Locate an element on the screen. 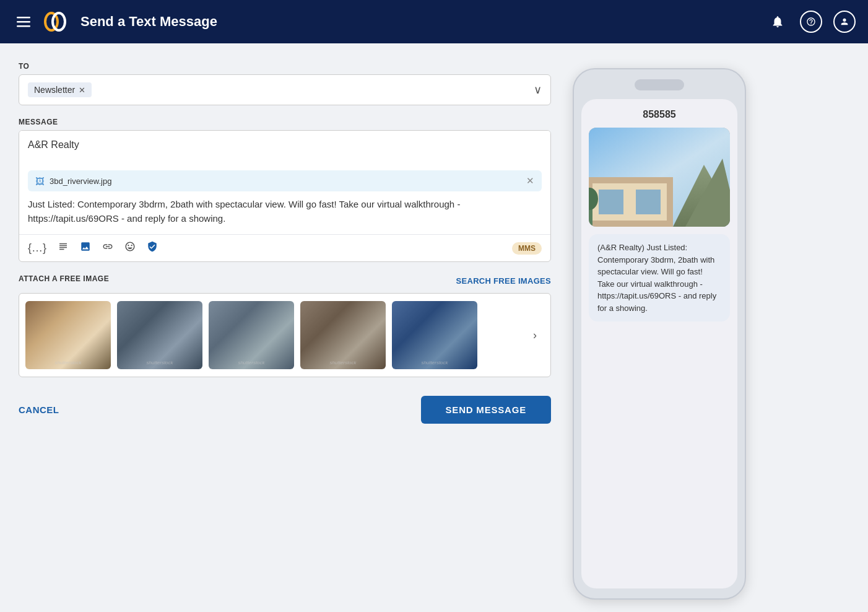 Image resolution: width=868 pixels, height=612 pixels. message-sender-input: A&R Realty is located at coordinates (285, 149).